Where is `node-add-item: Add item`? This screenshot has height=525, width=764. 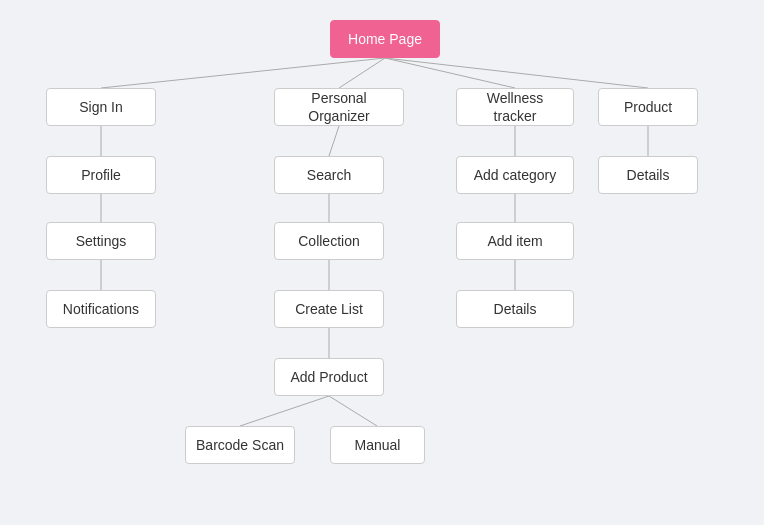 node-add-item: Add item is located at coordinates (515, 241).